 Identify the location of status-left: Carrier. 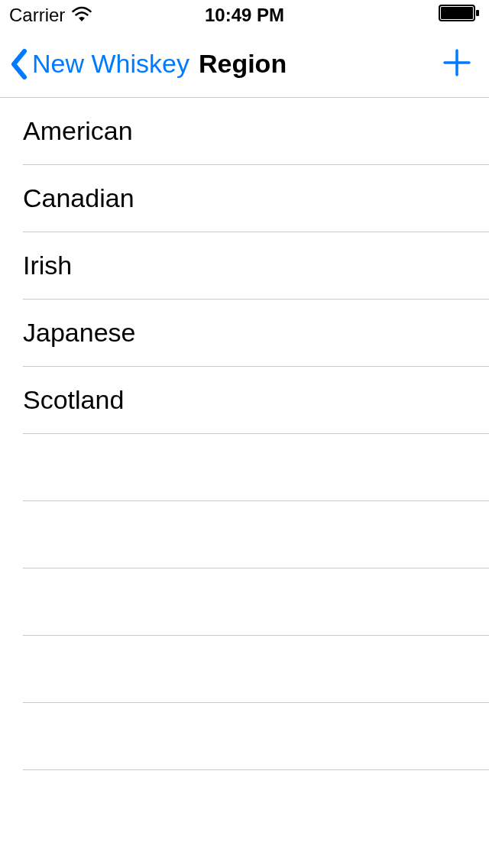
(50, 15).